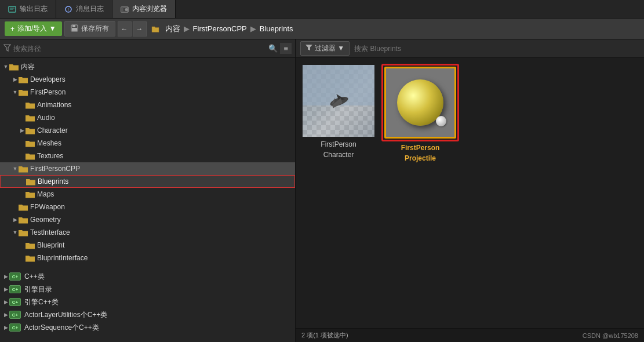 The width and height of the screenshot is (644, 342). Describe the element at coordinates (470, 49) in the screenshot. I see `filter-bar: 过滤器 ▼` at that location.